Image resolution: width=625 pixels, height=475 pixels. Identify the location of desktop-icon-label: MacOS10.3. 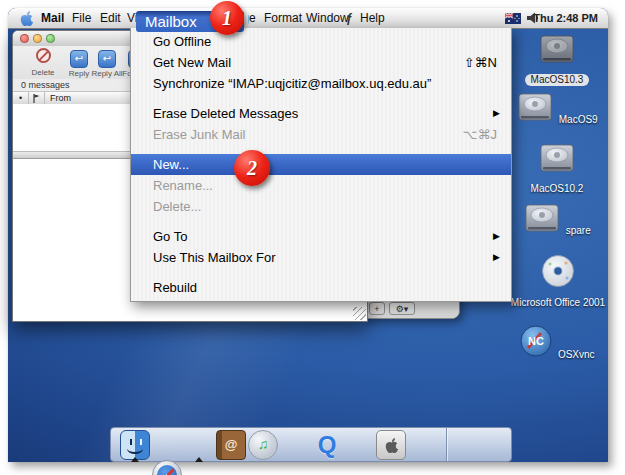
(558, 80).